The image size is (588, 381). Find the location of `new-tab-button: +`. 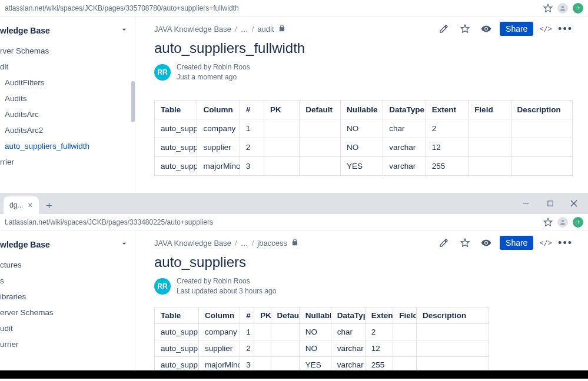

new-tab-button: + is located at coordinates (49, 206).